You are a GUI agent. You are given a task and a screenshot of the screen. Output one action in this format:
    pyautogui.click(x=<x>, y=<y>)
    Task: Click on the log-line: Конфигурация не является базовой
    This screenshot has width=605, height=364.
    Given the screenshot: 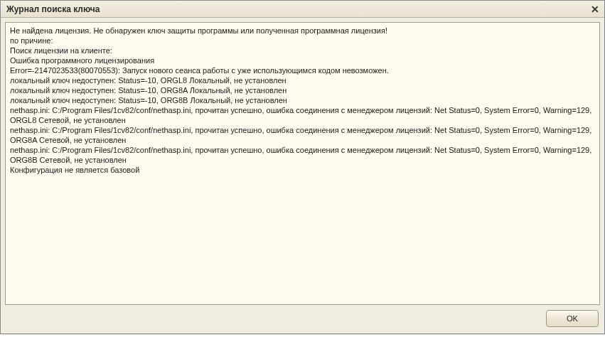 What is the action you would take?
    pyautogui.click(x=303, y=170)
    